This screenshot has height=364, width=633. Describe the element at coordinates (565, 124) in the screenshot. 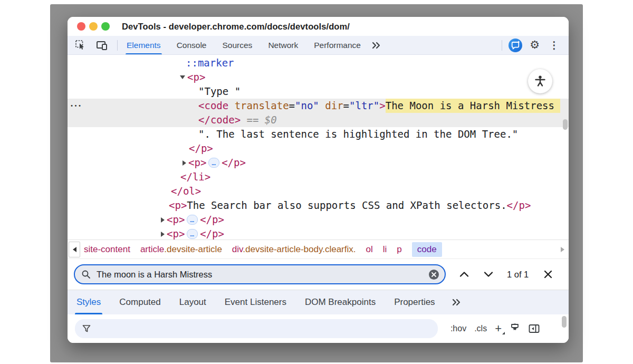

I see `dom-scrollbar-thumb` at that location.